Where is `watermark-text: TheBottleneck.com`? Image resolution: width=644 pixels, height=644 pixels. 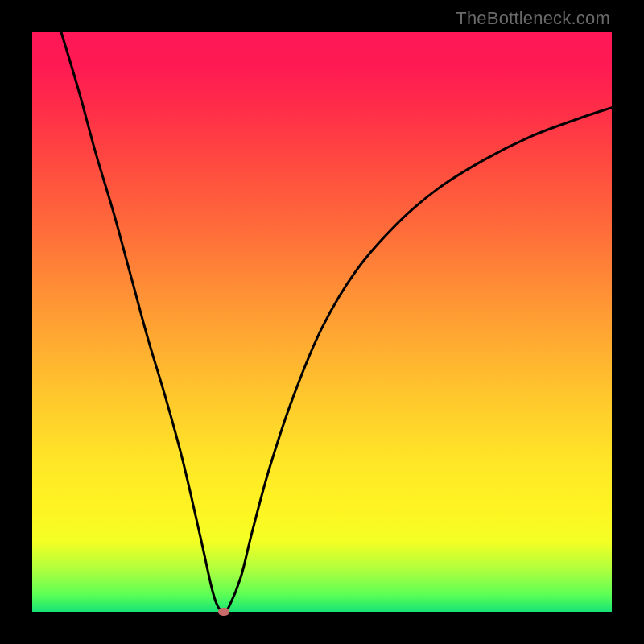
watermark-text: TheBottleneck.com is located at coordinates (533, 19).